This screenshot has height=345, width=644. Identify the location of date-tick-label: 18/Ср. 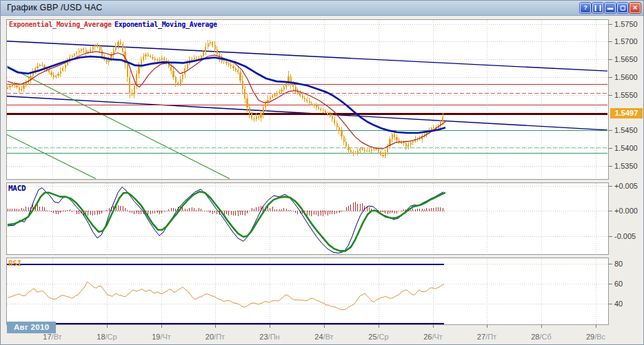
(106, 337).